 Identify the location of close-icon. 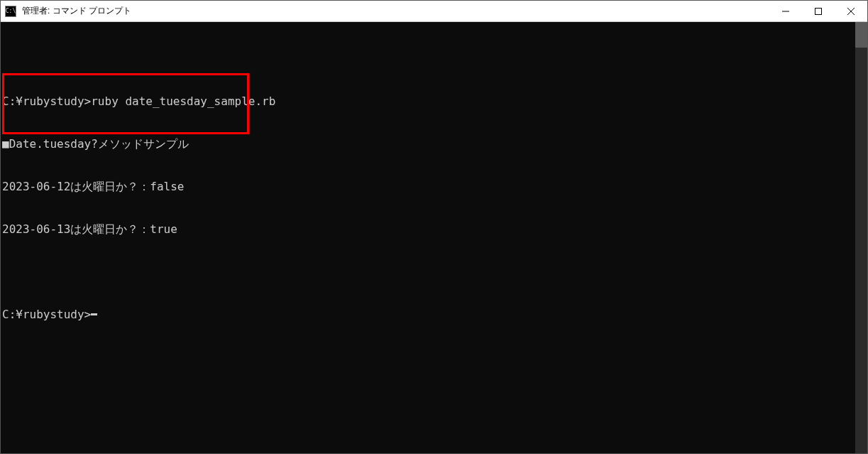
(851, 11).